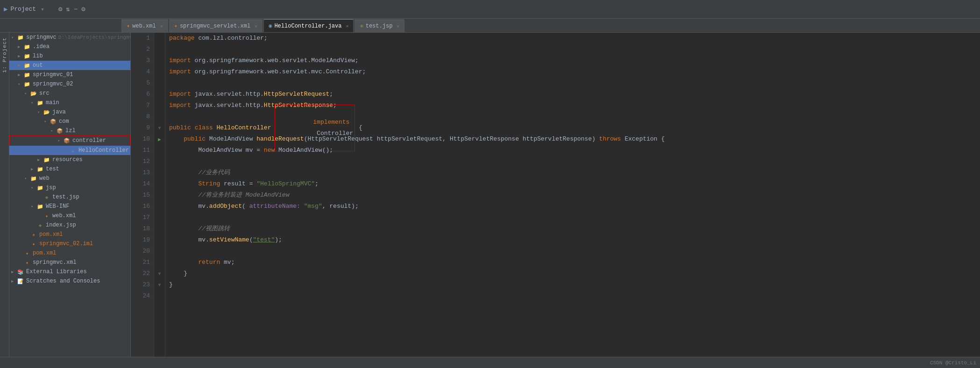  Describe the element at coordinates (70, 93) in the screenshot. I see `sidebar-item-src: ▾ 📂 src` at that location.